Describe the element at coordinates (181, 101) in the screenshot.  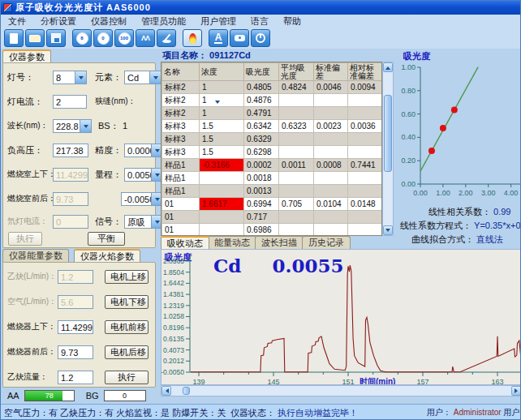
I see `cell-name: 标样2` at that location.